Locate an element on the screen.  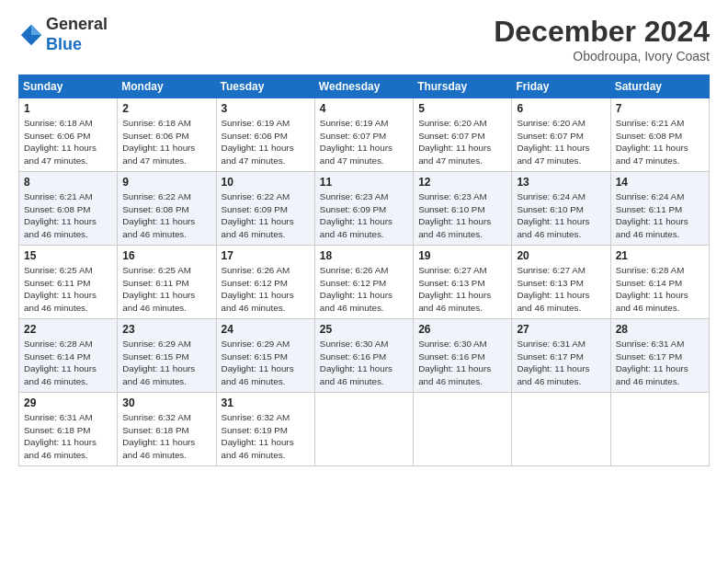
calendar-cell: 15Sunrise: 6:25 AM Sunset: 6:11 PM Dayli… is located at coordinates (68, 282).